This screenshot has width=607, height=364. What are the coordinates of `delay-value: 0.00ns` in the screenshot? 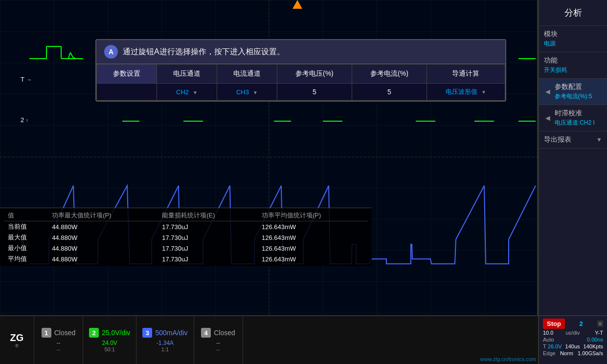 It's located at (595, 340).